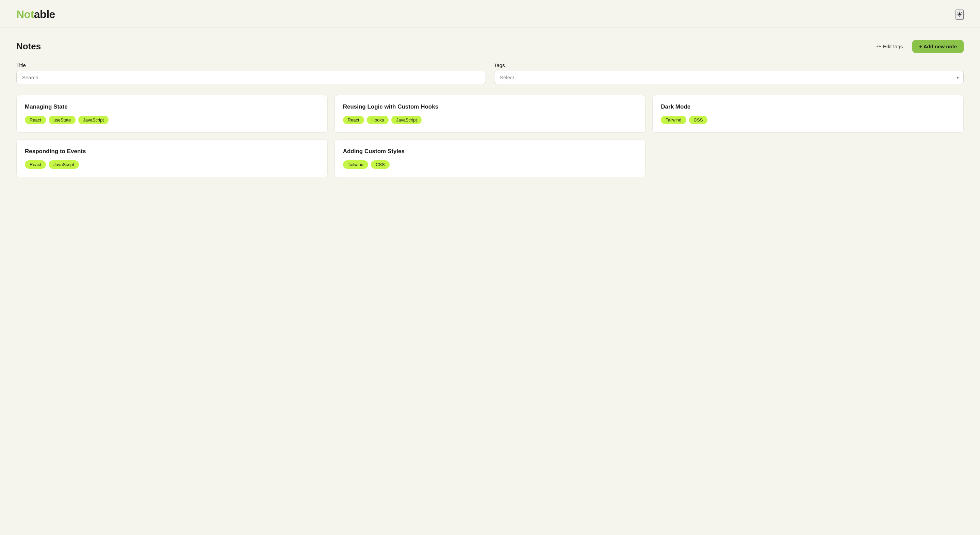 This screenshot has width=980, height=535. What do you see at coordinates (172, 151) in the screenshot?
I see `note-title: Responding to Events` at bounding box center [172, 151].